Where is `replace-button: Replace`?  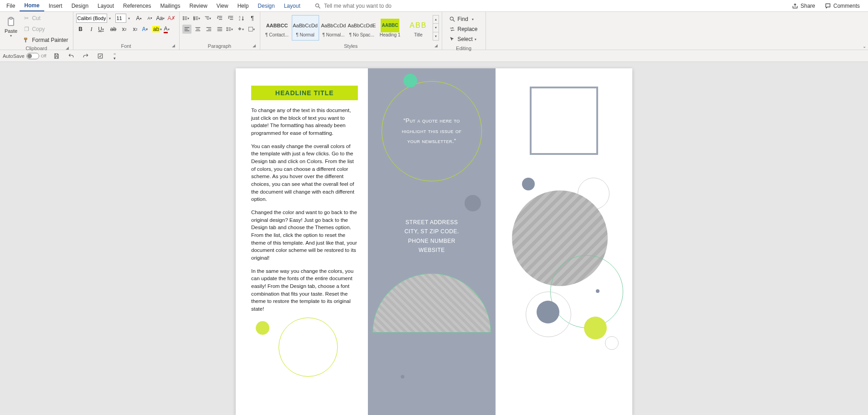 replace-button: Replace is located at coordinates (464, 29).